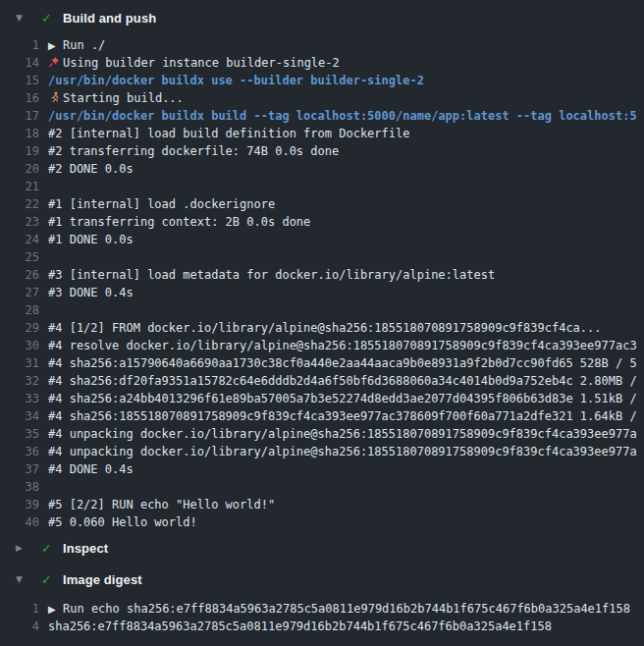 Image resolution: width=644 pixels, height=646 pixels. What do you see at coordinates (73, 45) in the screenshot?
I see `log-line-content: ▶Run ./` at bounding box center [73, 45].